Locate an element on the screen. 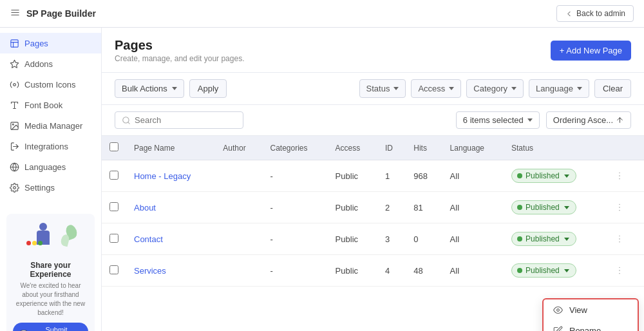 The width and height of the screenshot is (644, 331). sidebar-item-addons: Addons is located at coordinates (50, 64).